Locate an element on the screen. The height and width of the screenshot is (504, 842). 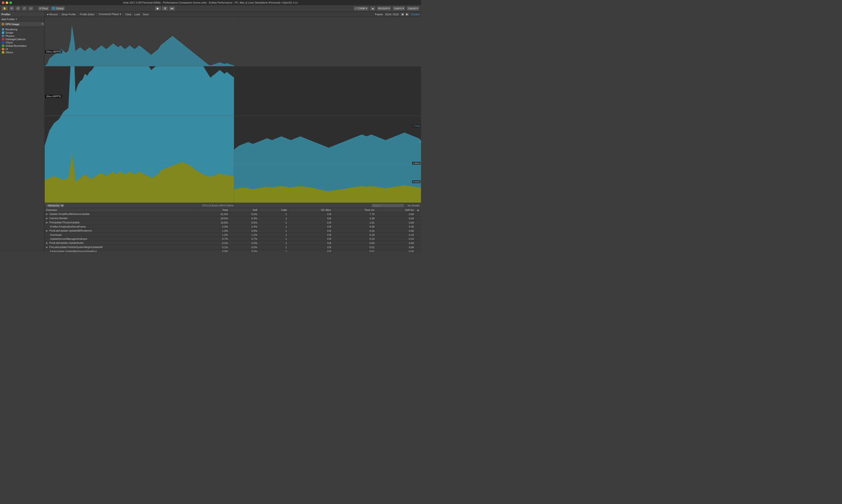
pause-button: ⏸ is located at coordinates (165, 8).